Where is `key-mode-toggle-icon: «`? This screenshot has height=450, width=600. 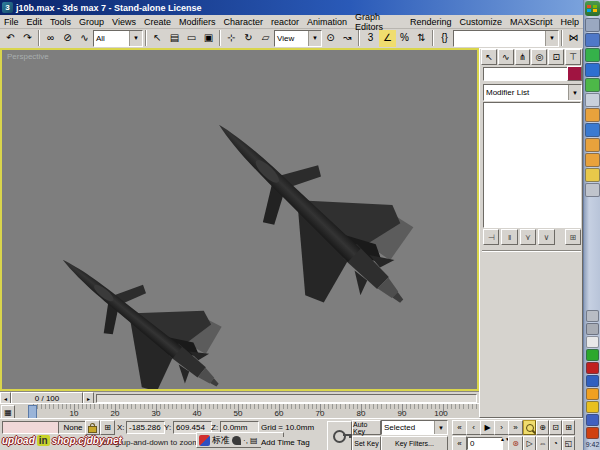
key-mode-toggle-icon: « is located at coordinates (460, 443).